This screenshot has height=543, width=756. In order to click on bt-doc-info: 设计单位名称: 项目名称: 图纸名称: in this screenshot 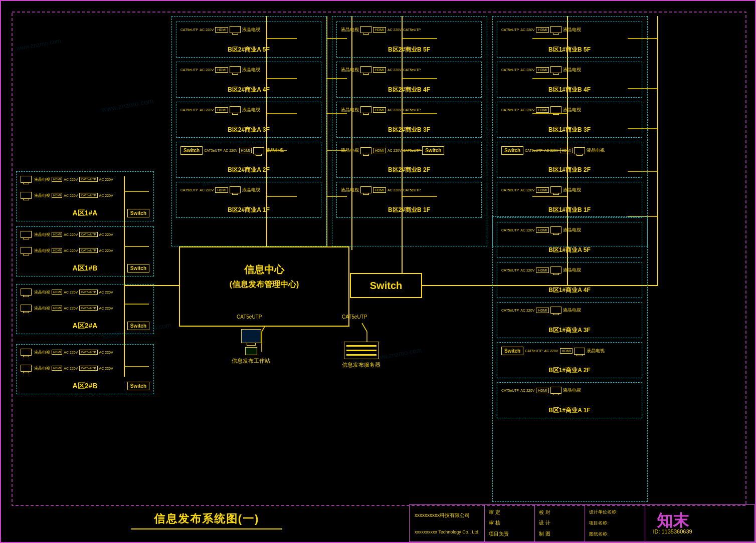, I will do `click(615, 523)`.